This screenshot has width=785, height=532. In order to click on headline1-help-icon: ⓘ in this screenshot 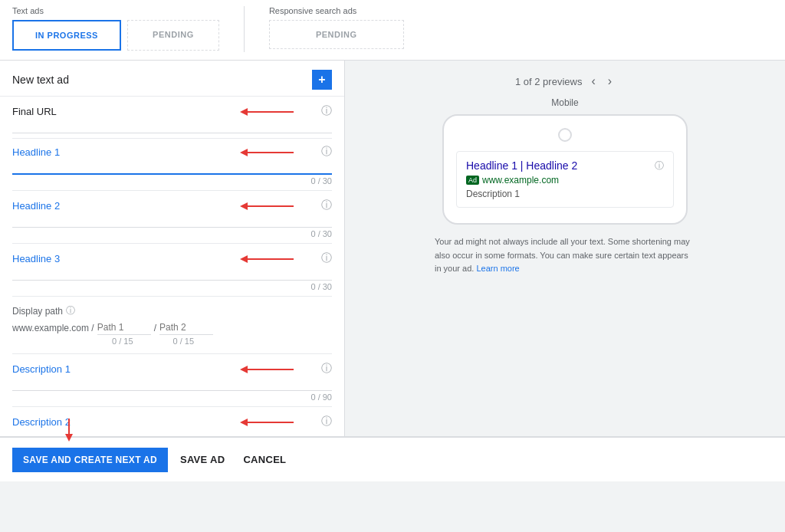, I will do `click(327, 152)`.